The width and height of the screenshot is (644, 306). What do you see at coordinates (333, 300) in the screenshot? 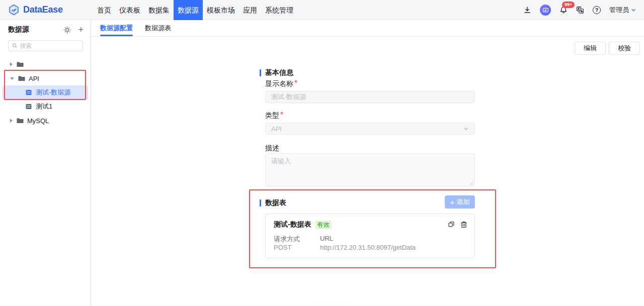
I see `bottom-bar-shadow` at bounding box center [333, 300].